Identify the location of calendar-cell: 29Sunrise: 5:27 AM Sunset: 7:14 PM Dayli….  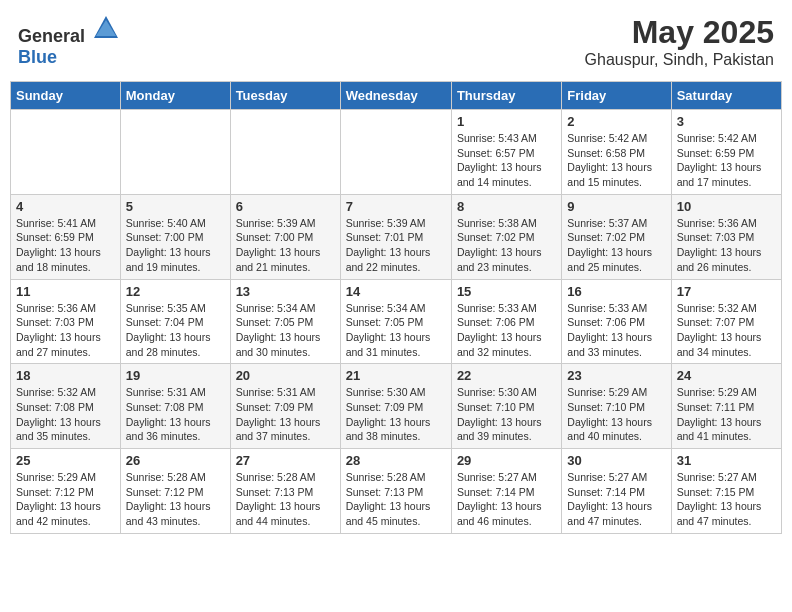
(506, 492).